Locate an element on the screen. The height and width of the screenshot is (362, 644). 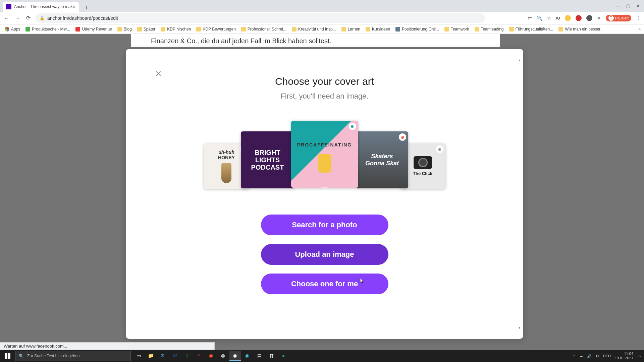
bookmark-item: Wie man ein besser... is located at coordinates (581, 29).